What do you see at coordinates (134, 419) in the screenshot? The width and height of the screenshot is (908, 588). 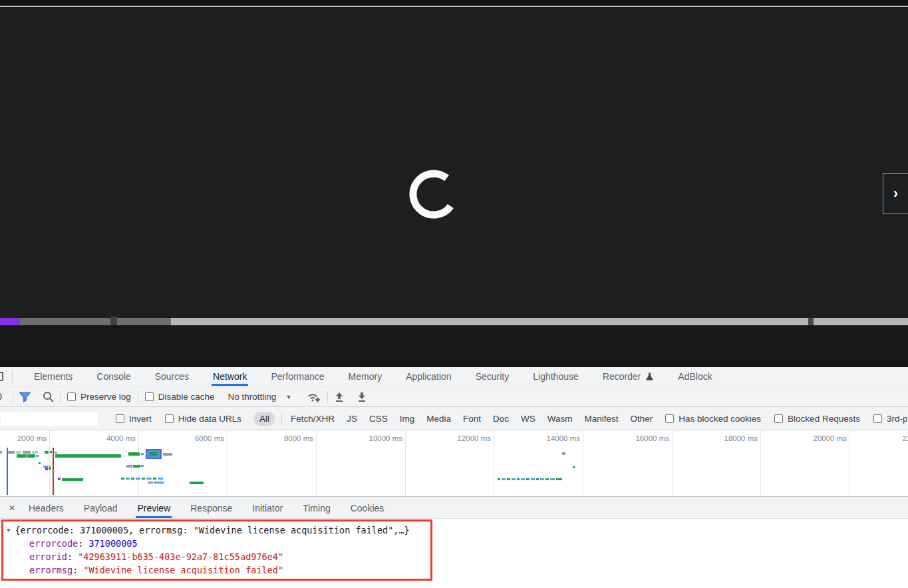 I see `invert-checkbox: Invert` at bounding box center [134, 419].